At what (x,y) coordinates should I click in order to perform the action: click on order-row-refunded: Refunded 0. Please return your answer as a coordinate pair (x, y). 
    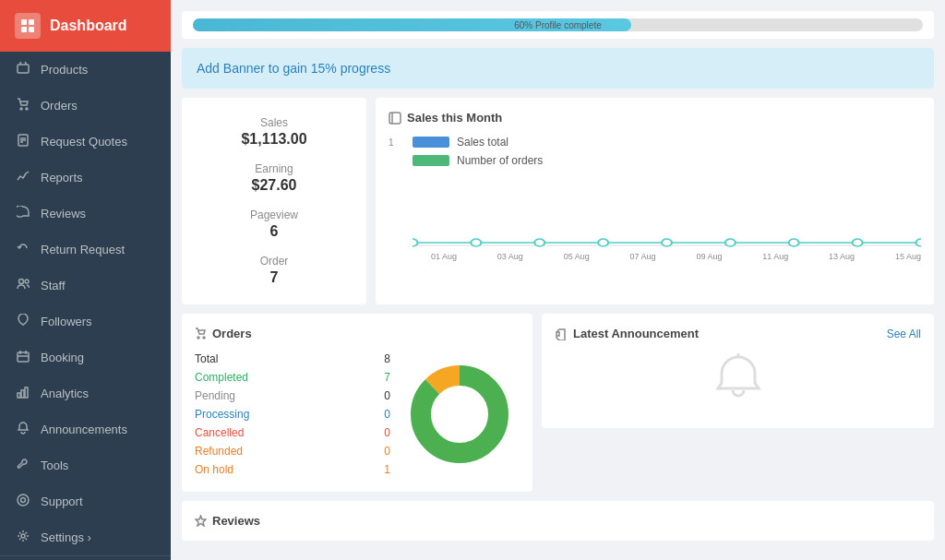
    Looking at the image, I should click on (293, 451).